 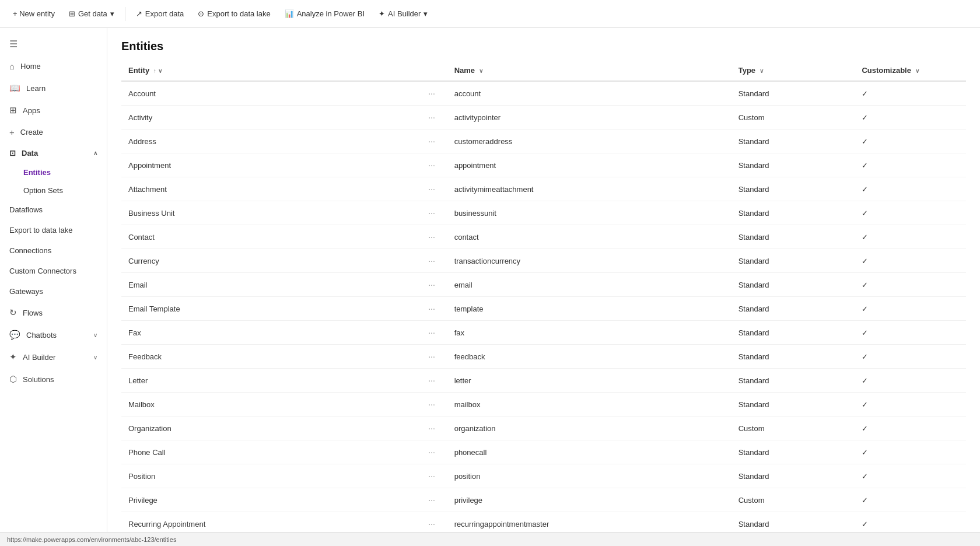 What do you see at coordinates (270, 428) in the screenshot?
I see `cell-entity: Organization` at bounding box center [270, 428].